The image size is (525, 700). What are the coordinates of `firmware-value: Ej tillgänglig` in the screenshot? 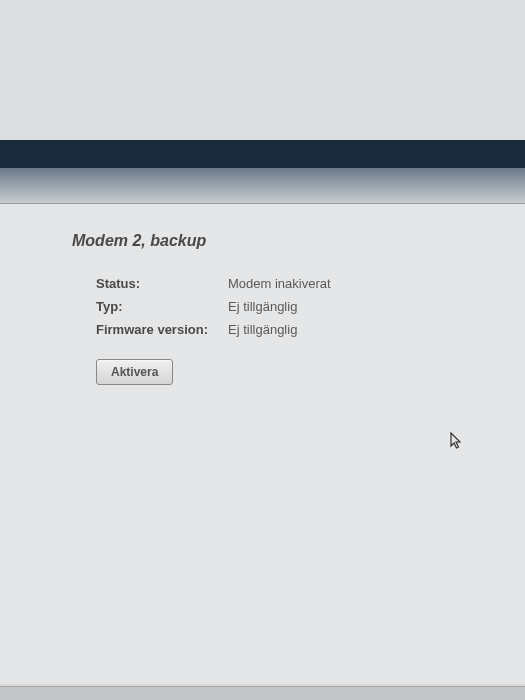 It's located at (262, 330).